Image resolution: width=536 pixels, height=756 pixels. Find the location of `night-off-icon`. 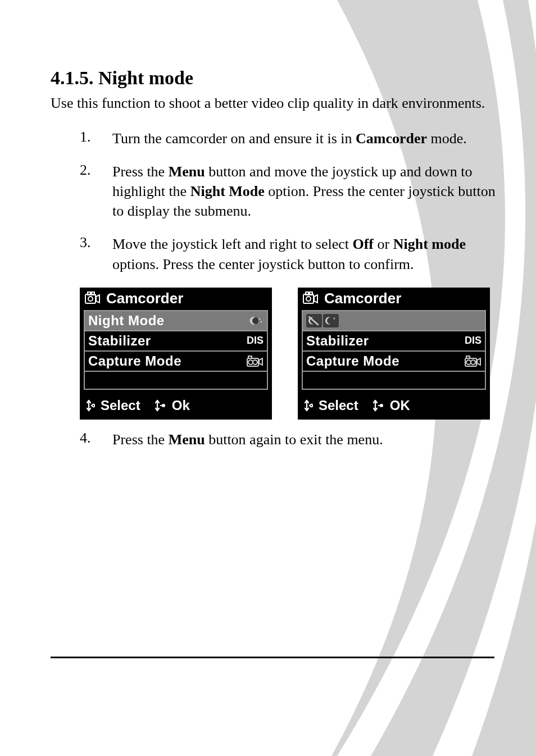

night-off-icon is located at coordinates (314, 321).